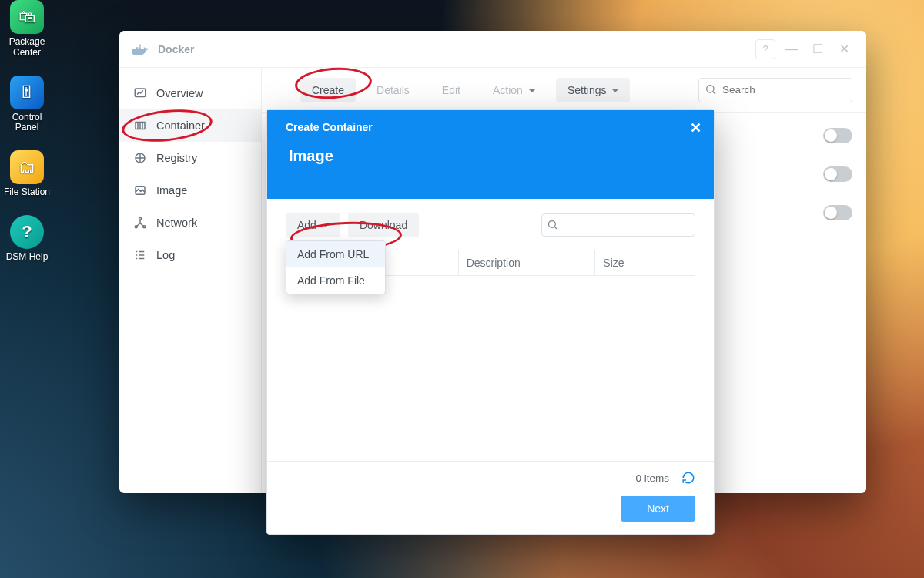 Image resolution: width=924 pixels, height=578 pixels. What do you see at coordinates (27, 232) in the screenshot?
I see `help-icon: ?` at bounding box center [27, 232].